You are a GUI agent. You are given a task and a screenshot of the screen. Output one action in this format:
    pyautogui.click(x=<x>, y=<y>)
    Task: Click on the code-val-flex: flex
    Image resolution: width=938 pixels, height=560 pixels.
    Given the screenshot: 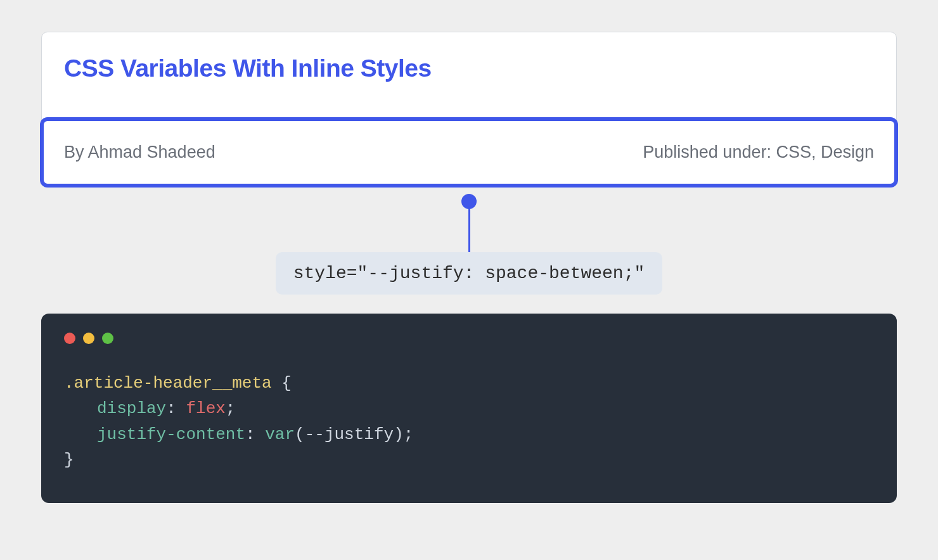 What is the action you would take?
    pyautogui.click(x=205, y=409)
    